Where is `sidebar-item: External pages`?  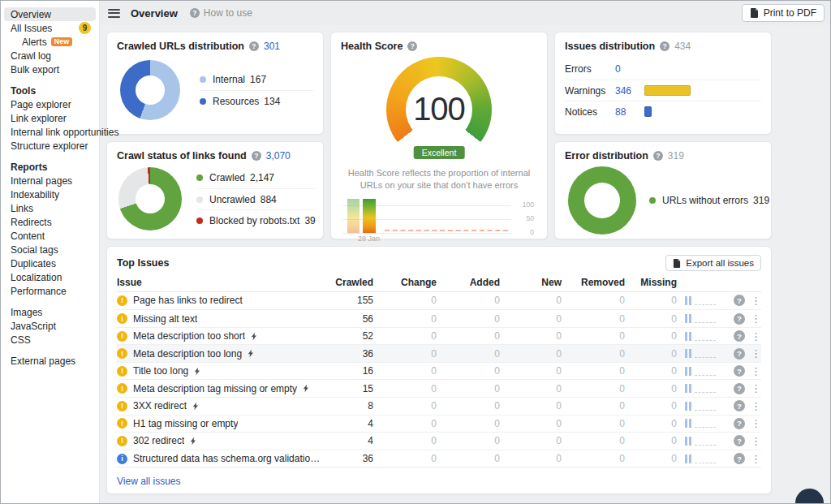 sidebar-item: External pages is located at coordinates (50, 360).